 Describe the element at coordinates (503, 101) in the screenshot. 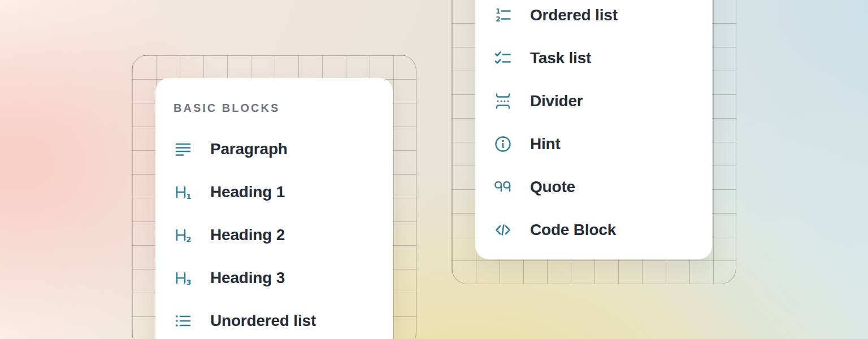

I see `divider-icon` at that location.